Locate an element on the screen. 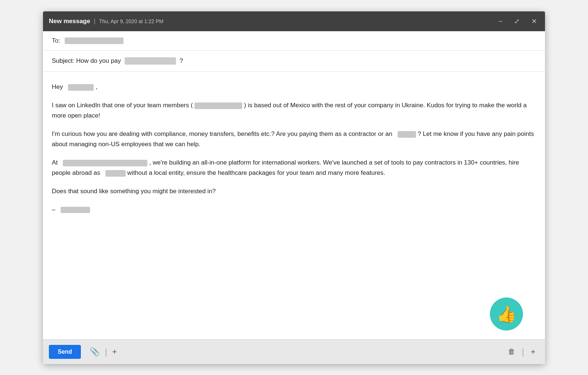 This screenshot has width=588, height=375. closing-question: Does that sound like something you might… is located at coordinates (134, 191).